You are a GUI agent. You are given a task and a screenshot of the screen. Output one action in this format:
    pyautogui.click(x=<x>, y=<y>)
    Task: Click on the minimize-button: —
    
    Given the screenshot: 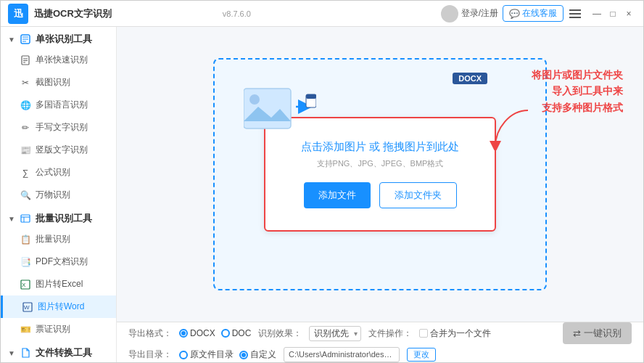 What is the action you would take?
    pyautogui.click(x=597, y=14)
    